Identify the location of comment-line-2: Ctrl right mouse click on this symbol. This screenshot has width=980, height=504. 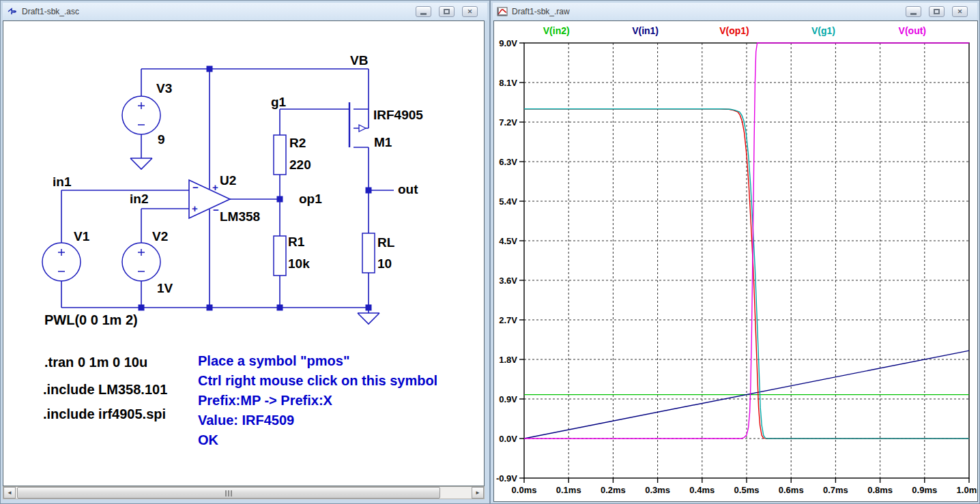
(318, 381).